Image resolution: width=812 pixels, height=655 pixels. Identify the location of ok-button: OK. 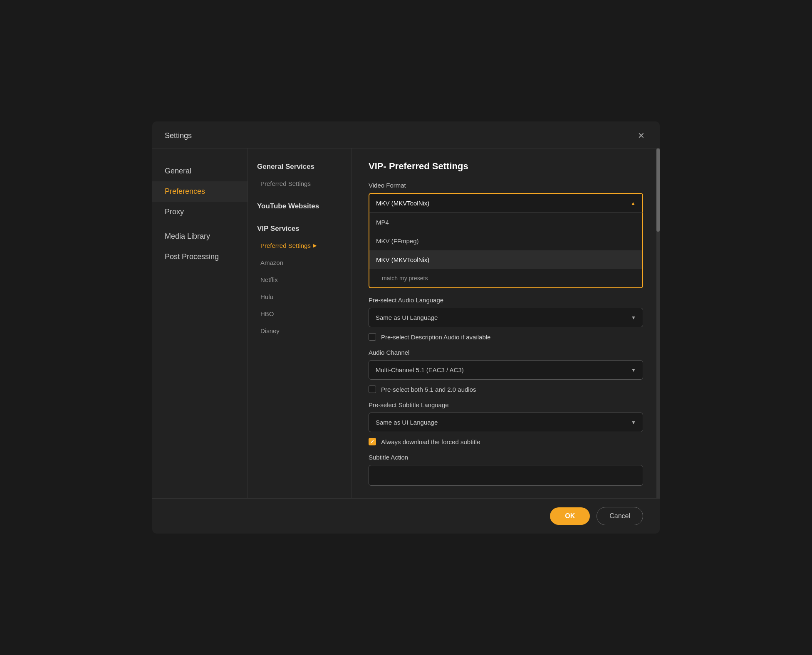
(570, 516).